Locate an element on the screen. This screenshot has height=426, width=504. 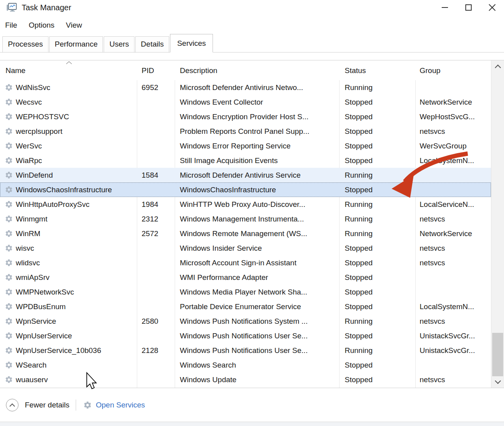
table-row: Winmgmt 2312 Windows Management Instrume… is located at coordinates (245, 219).